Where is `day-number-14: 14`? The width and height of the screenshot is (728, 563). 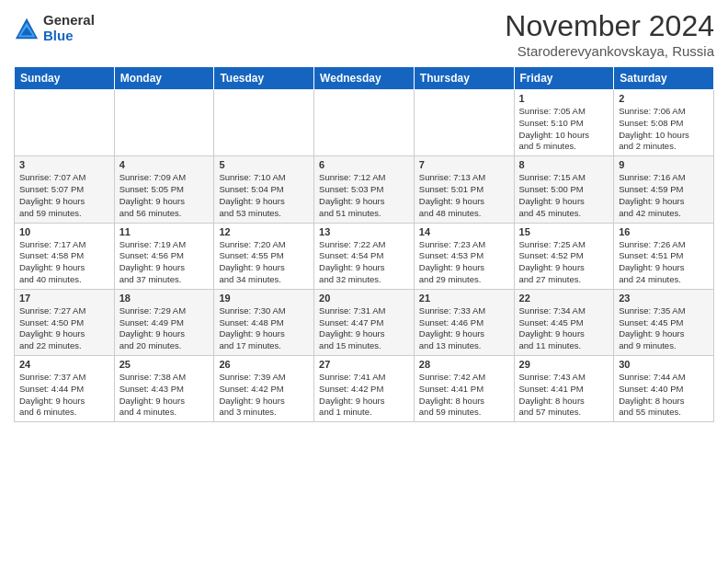
day-number-14: 14 is located at coordinates (464, 232).